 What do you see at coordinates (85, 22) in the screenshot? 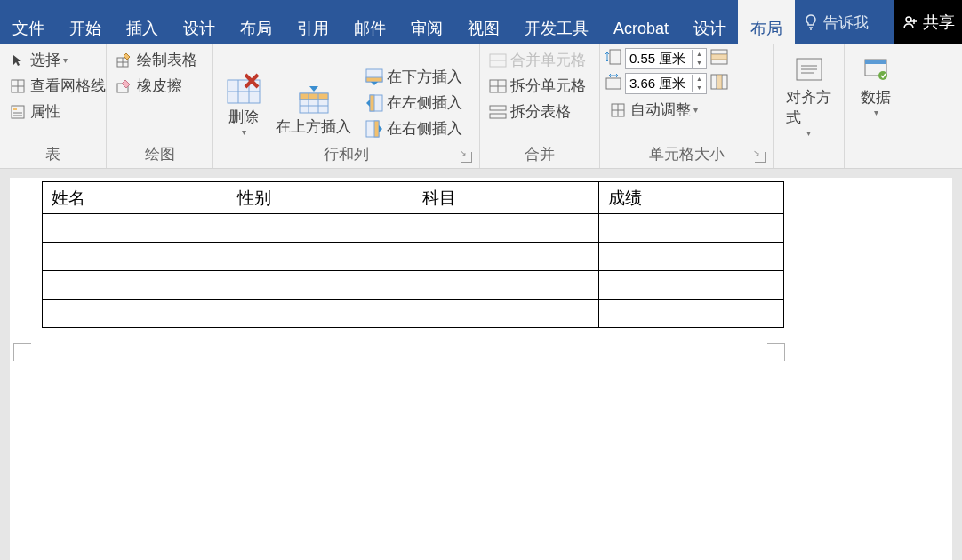
I see `tab-home: 开始` at bounding box center [85, 22].